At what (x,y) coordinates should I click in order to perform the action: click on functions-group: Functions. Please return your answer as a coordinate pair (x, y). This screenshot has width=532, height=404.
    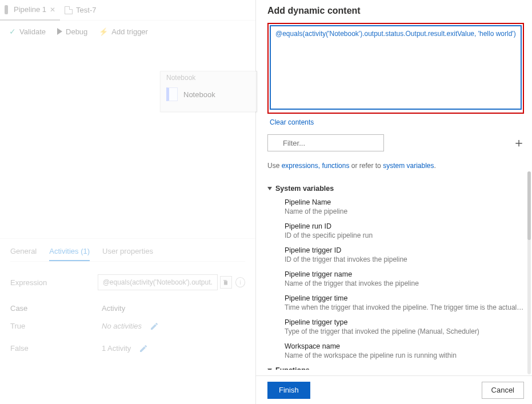
    Looking at the image, I should click on (395, 368).